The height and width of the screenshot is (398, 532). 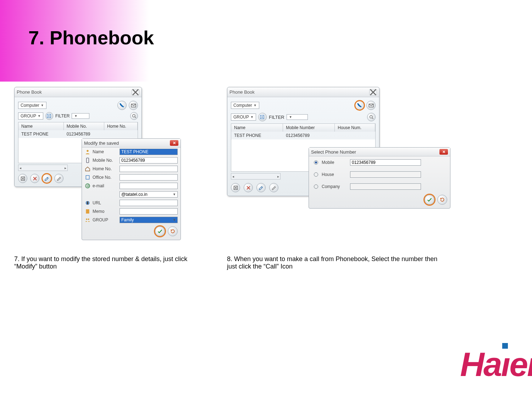 I want to click on person-icon, so click(x=88, y=152).